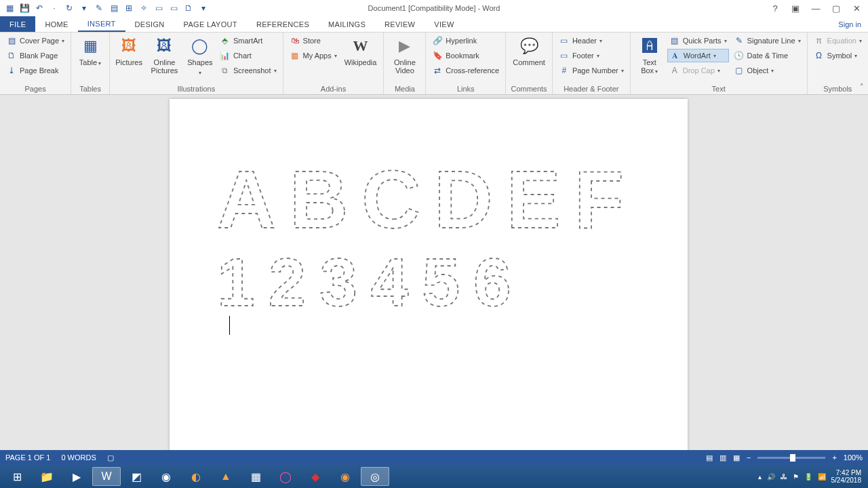 The width and height of the screenshot is (868, 488). What do you see at coordinates (315, 476) in the screenshot?
I see `taskbar-pdf-icon: ◆` at bounding box center [315, 476].